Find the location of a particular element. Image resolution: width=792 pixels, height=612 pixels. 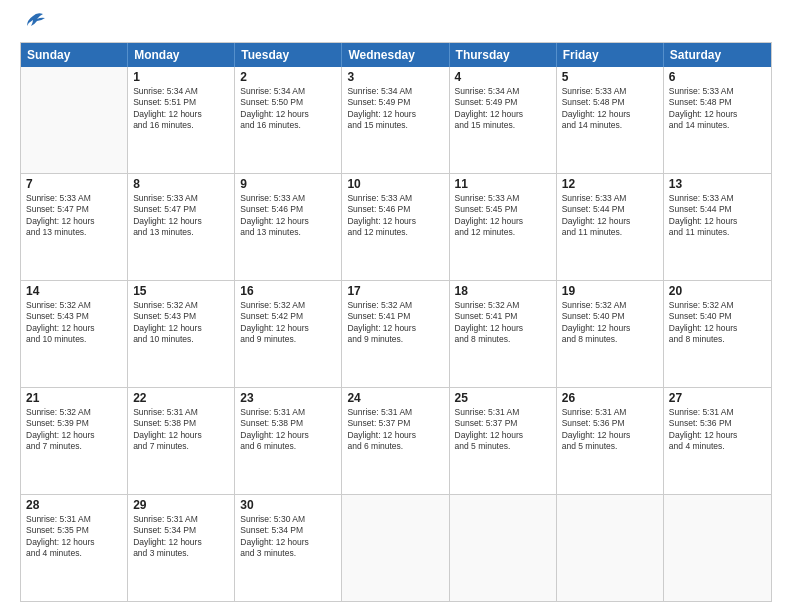

day-info: Sunrise: 5:34 AM Sunset: 5:51 PM Dayligh… is located at coordinates (181, 109).